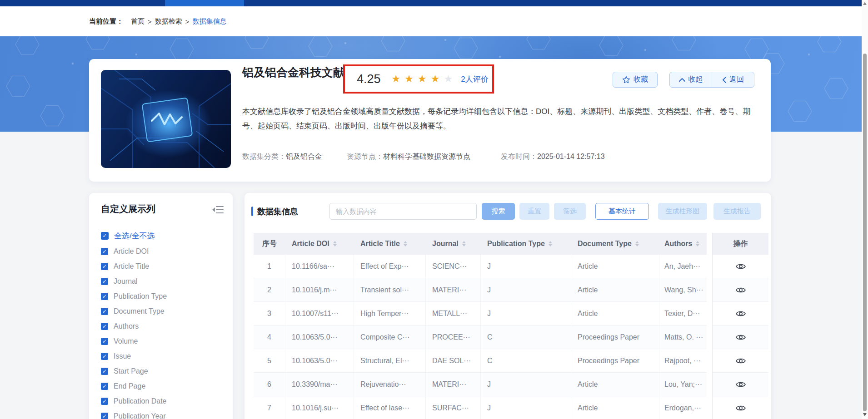 This screenshot has width=868, height=419. Describe the element at coordinates (615, 266) in the screenshot. I see `cell-document-type: Article` at that location.